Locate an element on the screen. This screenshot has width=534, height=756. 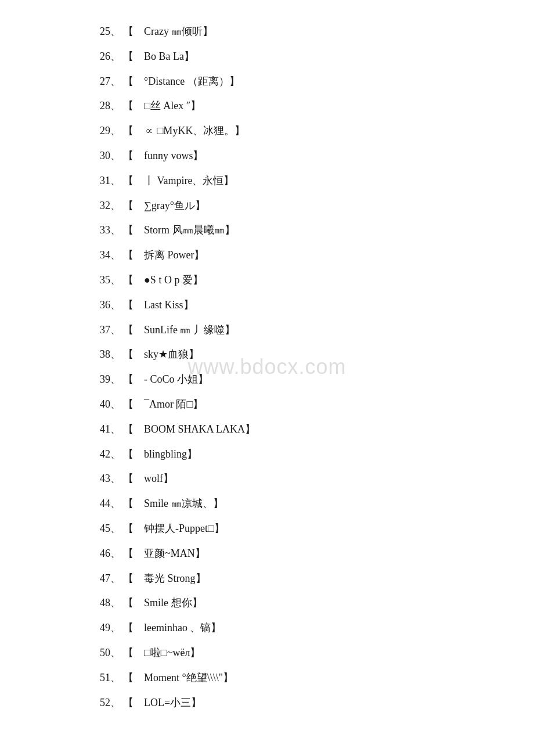
list-item: 30、【 funny vows】 is located at coordinates (267, 156).